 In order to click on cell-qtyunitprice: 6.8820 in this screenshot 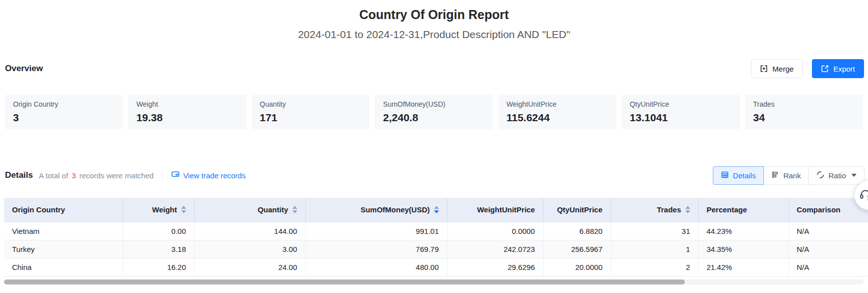, I will do `click(577, 231)`.